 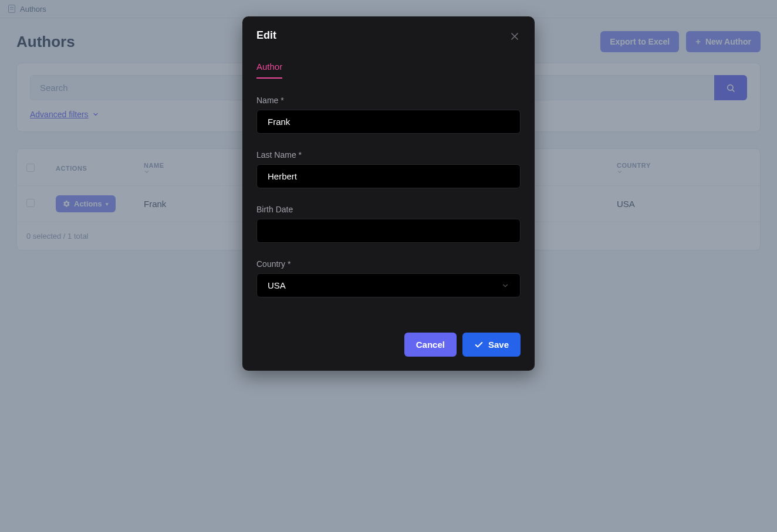 What do you see at coordinates (515, 36) in the screenshot?
I see `close-button` at bounding box center [515, 36].